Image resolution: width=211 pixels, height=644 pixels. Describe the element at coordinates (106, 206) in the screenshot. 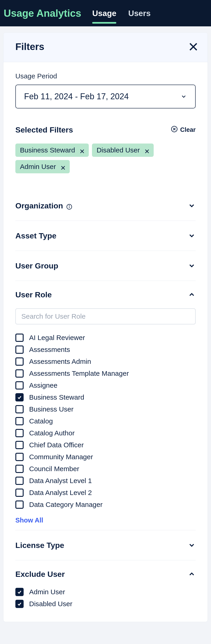

I see `section-organization: Organization` at that location.